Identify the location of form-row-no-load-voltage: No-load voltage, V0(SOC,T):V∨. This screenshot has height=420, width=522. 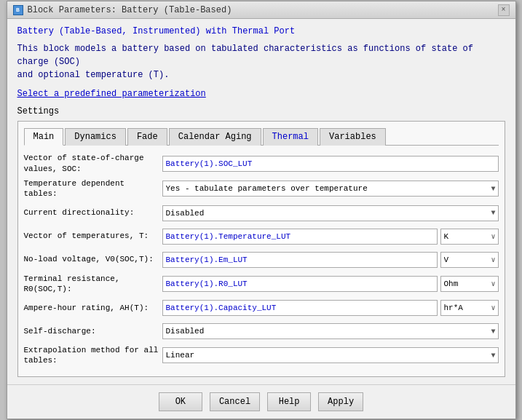
(261, 260).